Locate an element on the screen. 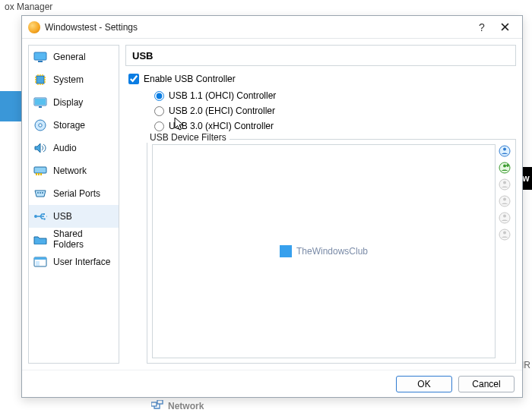 Image resolution: width=532 pixels, height=416 pixels. serial-port-icon is located at coordinates (40, 194).